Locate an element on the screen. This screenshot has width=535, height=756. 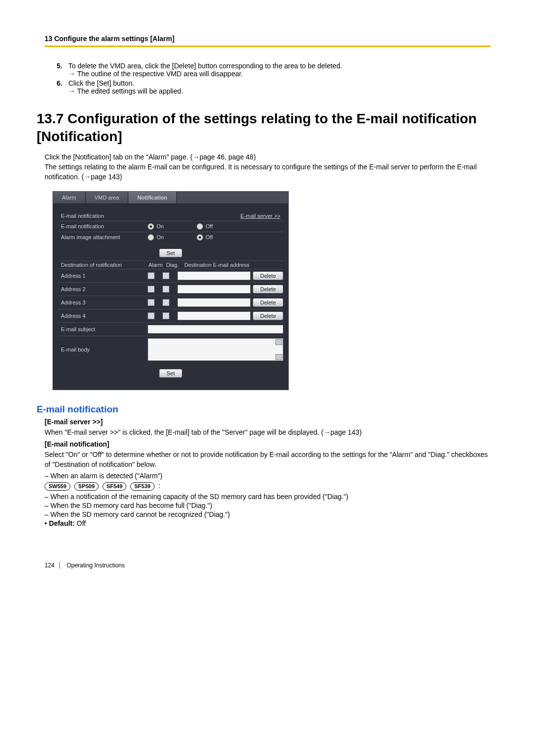
scroll-up-icon is located at coordinates (279, 342).